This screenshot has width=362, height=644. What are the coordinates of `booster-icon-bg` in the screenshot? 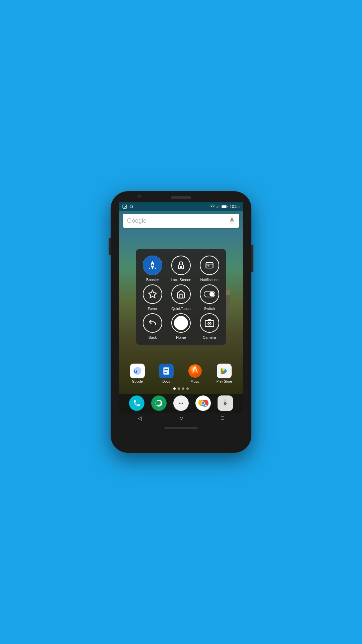 It's located at (153, 265).